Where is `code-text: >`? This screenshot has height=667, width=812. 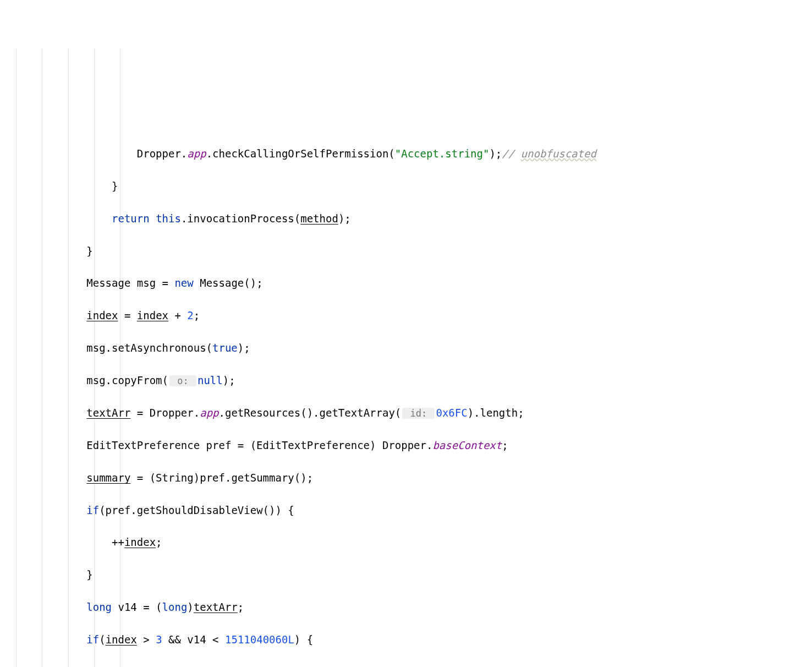 code-text: > is located at coordinates (146, 639).